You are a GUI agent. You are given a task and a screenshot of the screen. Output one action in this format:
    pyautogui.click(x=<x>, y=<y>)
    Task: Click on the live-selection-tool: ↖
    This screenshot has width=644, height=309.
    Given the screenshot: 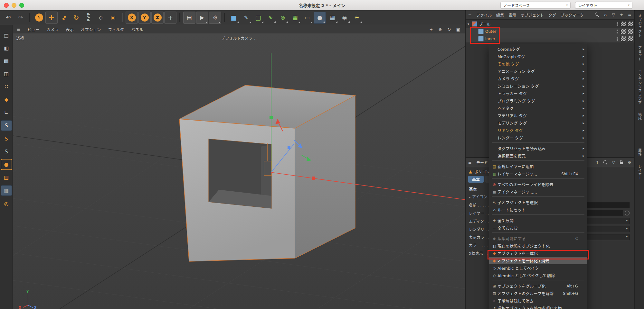 What is the action you would take?
    pyautogui.click(x=39, y=18)
    